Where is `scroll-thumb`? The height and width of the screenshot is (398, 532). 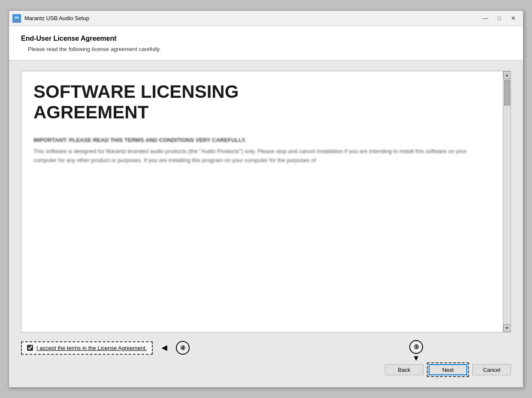
scroll-thumb is located at coordinates (507, 93).